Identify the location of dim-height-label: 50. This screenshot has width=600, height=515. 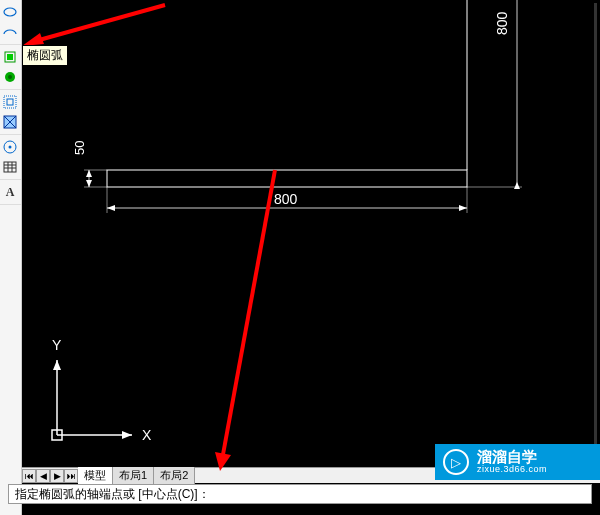
(80, 148).